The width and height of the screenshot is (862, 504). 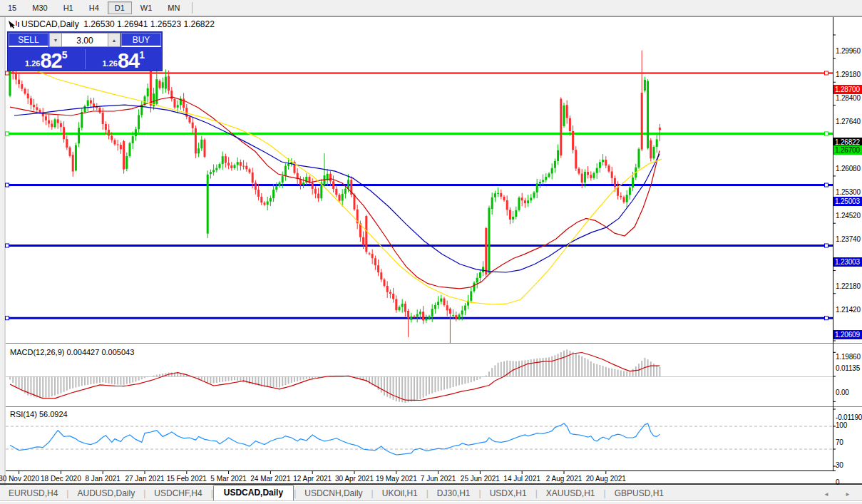 I want to click on macd-axis-label: 0.01135, so click(x=848, y=368).